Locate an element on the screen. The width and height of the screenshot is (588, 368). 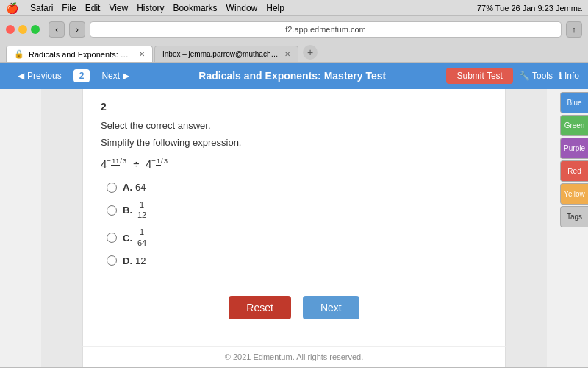
tools-icon: 🔧 is located at coordinates (525, 76).